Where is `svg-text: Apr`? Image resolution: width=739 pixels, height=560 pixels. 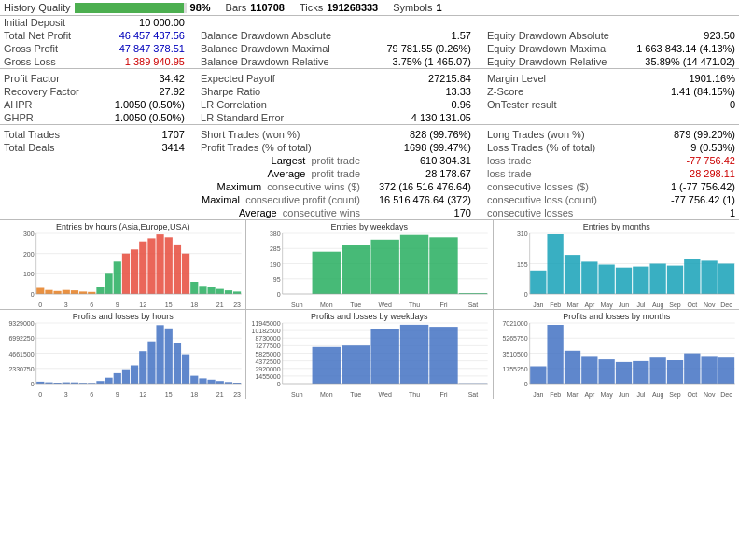
svg-text: Apr is located at coordinates (590, 305).